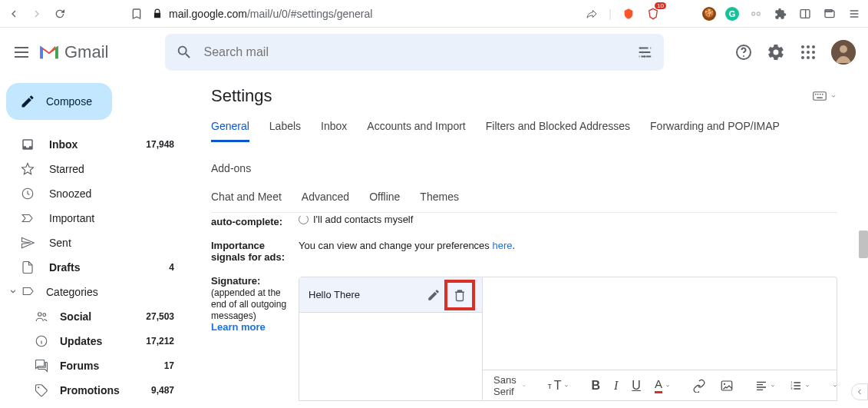  What do you see at coordinates (502, 246) in the screenshot?
I see `importance-link: here` at bounding box center [502, 246].